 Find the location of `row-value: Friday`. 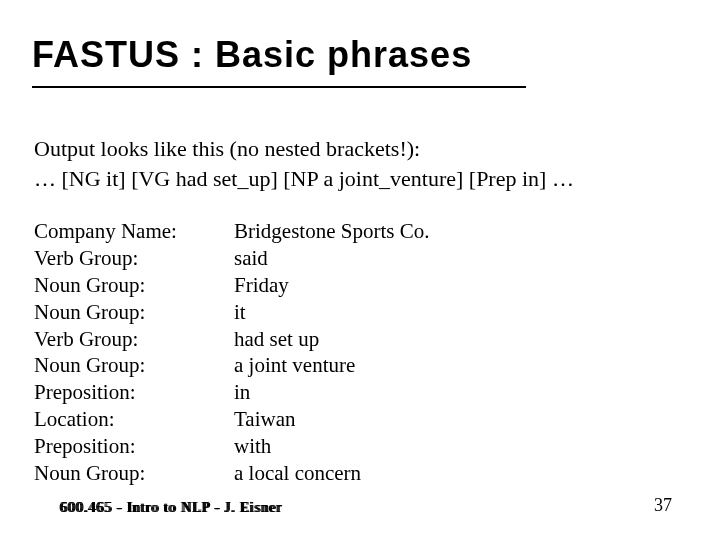

row-value: Friday is located at coordinates (262, 286).